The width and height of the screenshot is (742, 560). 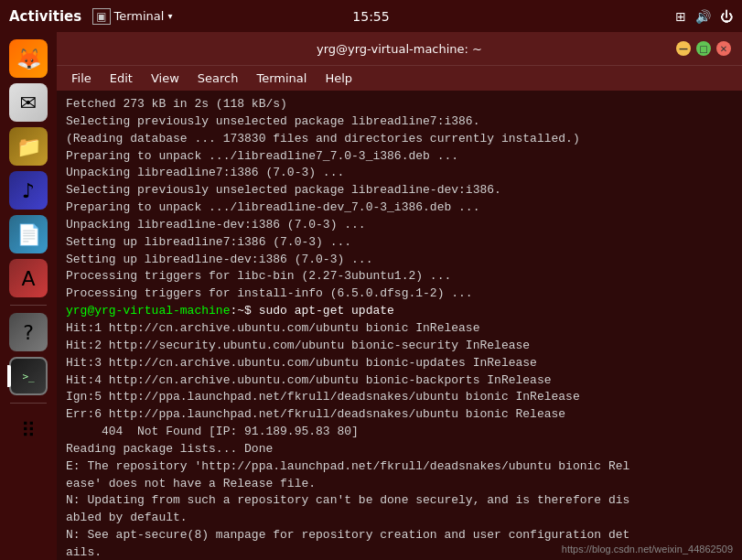 I want to click on terminal-line: Fetched 273 kB in 2s (118 kB/s), so click(x=399, y=104).